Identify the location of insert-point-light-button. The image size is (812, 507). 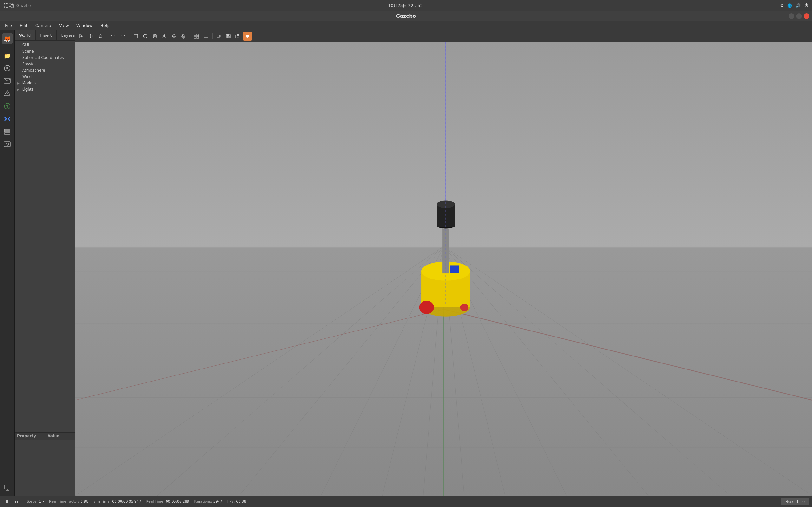
(164, 36).